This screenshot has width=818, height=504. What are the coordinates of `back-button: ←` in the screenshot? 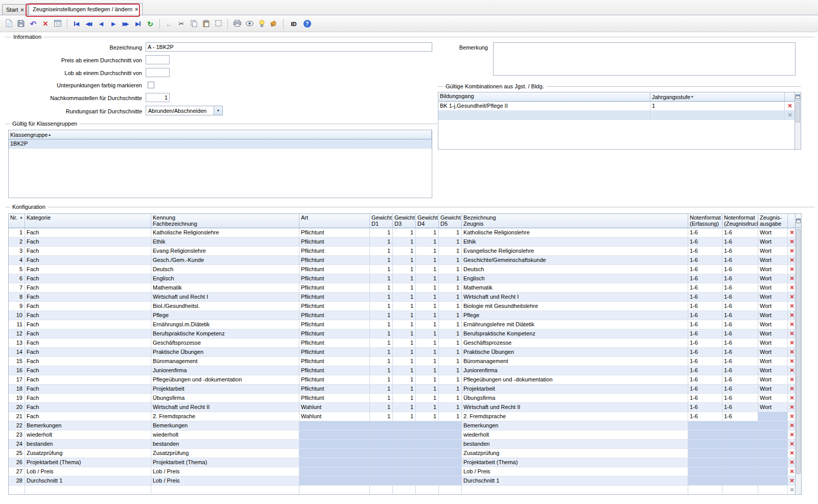 It's located at (169, 24).